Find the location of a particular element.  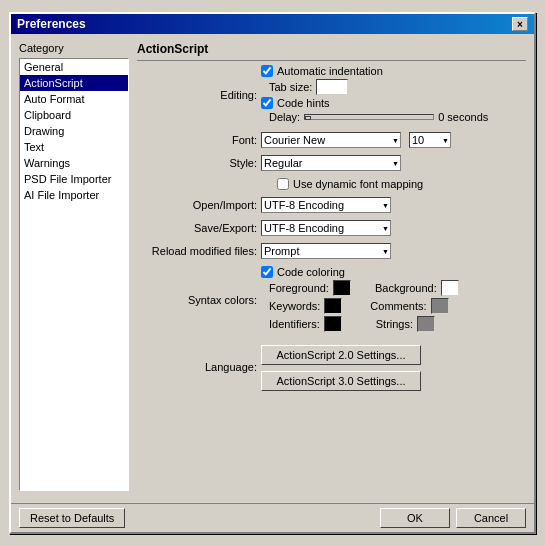

title-bar: Preferences × is located at coordinates (272, 24).